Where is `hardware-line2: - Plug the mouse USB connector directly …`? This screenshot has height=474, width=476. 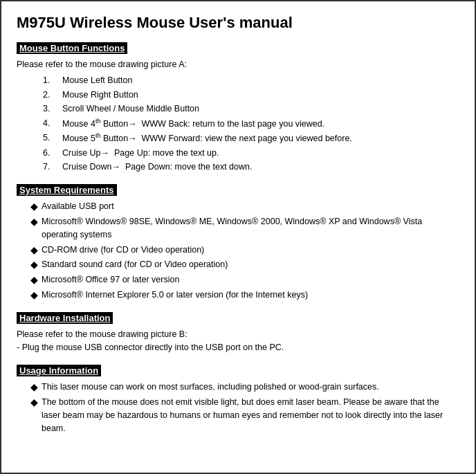 hardware-line2: - Plug the mouse USB connector directly … is located at coordinates (238, 347).